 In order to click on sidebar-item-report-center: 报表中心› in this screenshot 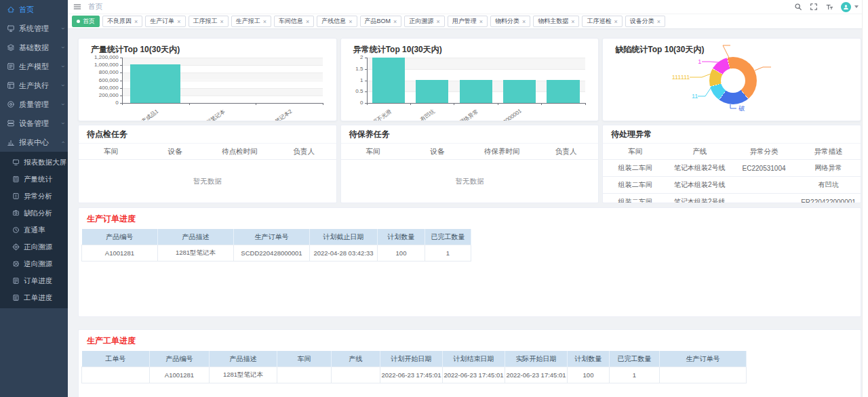, I will do `click(34, 142)`.